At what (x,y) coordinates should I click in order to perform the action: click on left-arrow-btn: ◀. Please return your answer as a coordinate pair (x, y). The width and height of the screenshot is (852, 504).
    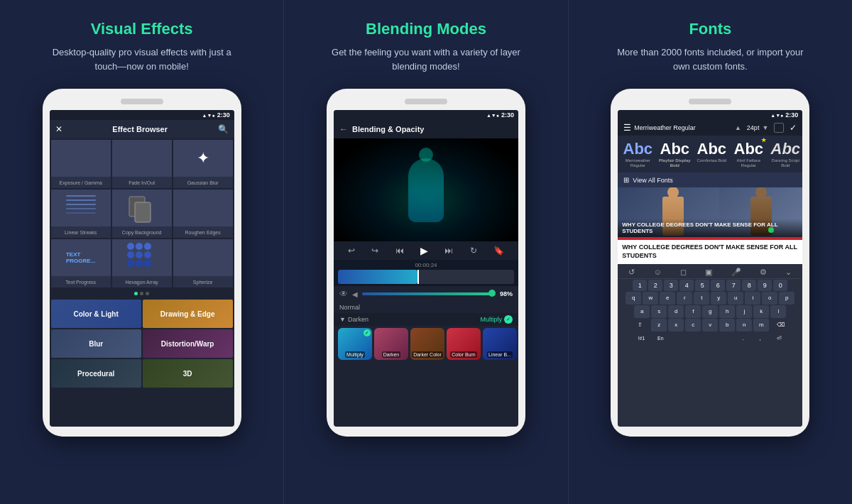
    Looking at the image, I should click on (355, 294).